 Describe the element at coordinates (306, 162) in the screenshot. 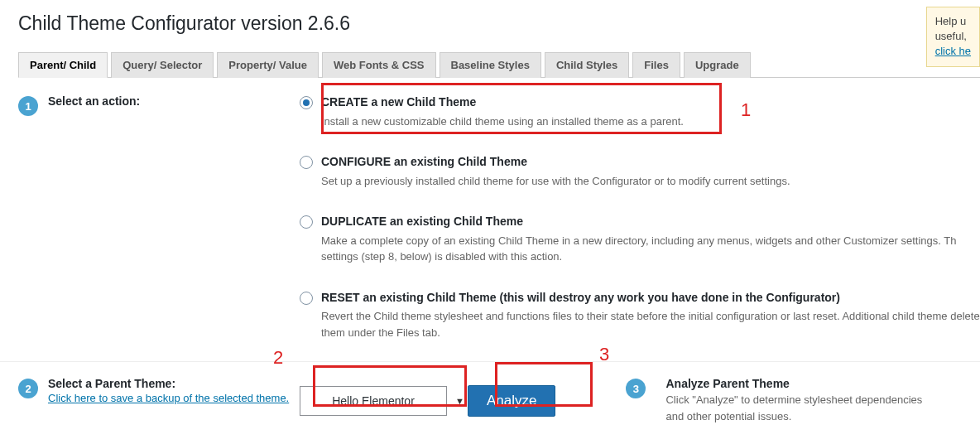

I see `radio-configure` at that location.